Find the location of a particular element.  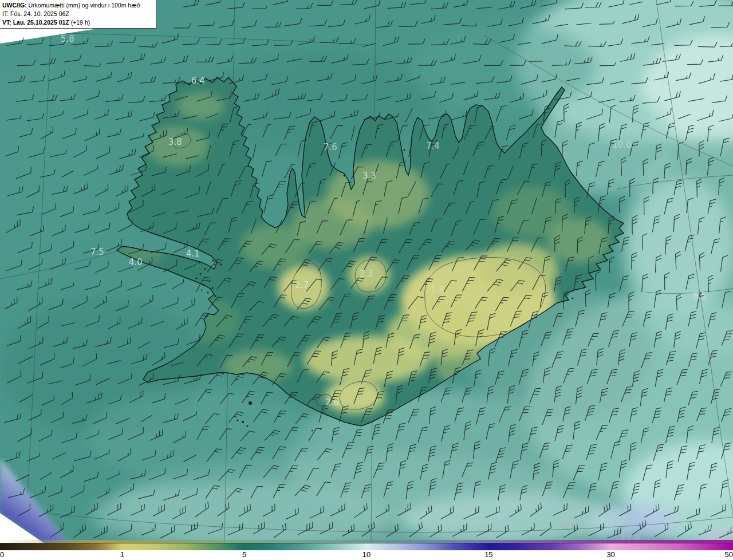

valid-time-line: VT: Lau. 25.10.2025 01Z (+19 h) is located at coordinates (79, 23).